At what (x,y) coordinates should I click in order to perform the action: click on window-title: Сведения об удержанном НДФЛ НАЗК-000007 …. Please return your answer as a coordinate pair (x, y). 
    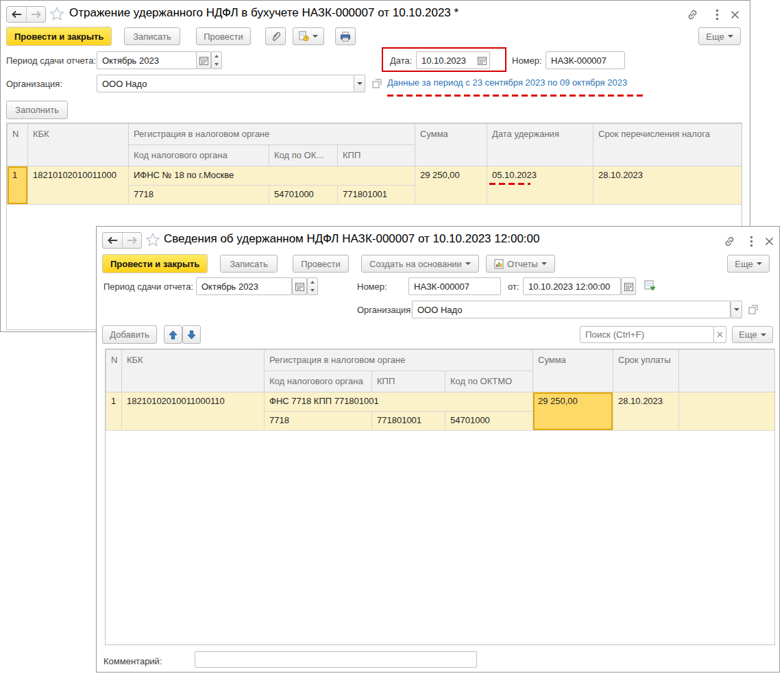
    Looking at the image, I should click on (352, 239).